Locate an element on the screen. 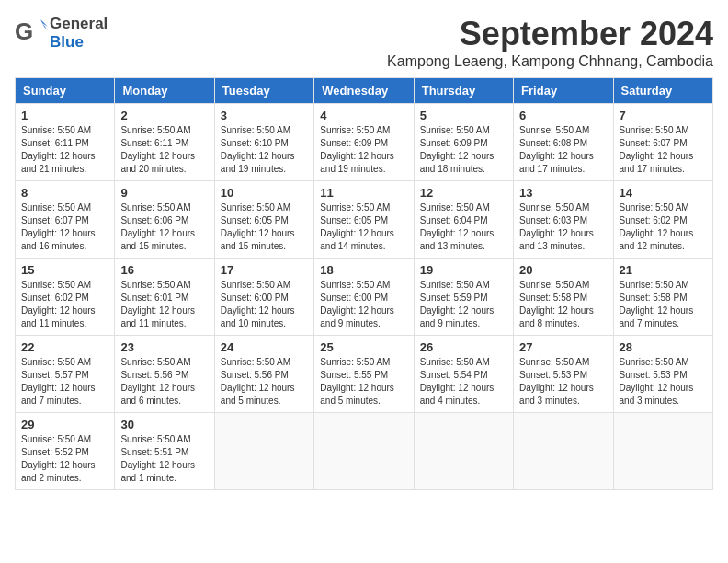 This screenshot has height=563, width=728. day-info: Sunrise: 5:50 AMSunset: 6:04 PMDaylight:… is located at coordinates (463, 227).